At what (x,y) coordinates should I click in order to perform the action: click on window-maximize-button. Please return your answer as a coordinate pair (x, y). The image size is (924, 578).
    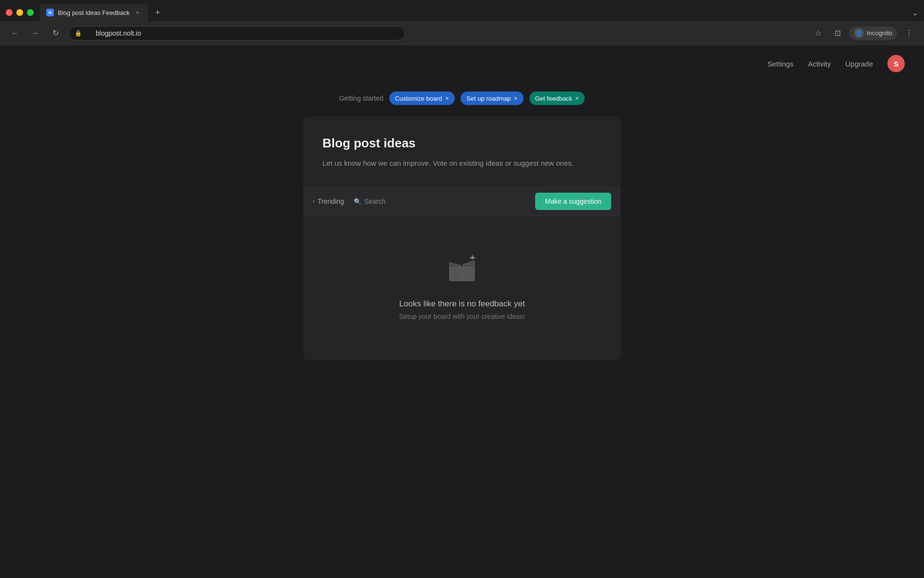
    Looking at the image, I should click on (30, 13).